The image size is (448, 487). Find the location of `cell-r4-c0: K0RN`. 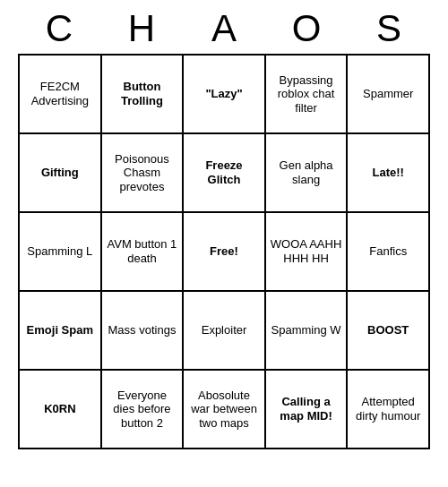

cell-r4-c0: K0RN is located at coordinates (60, 409).